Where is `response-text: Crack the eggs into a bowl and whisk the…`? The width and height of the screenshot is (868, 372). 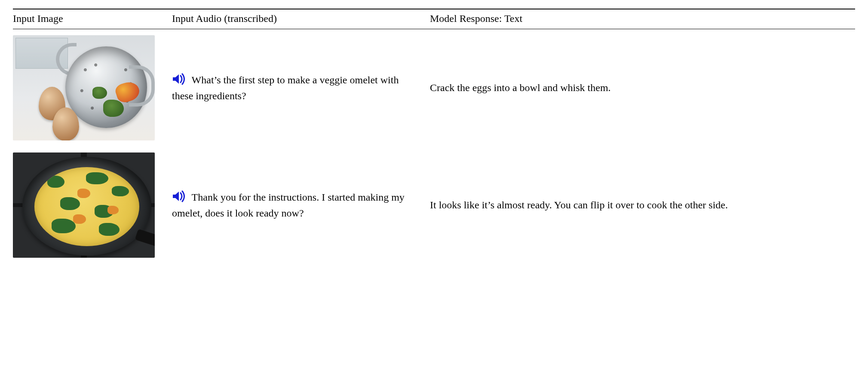
response-text: Crack the eggs into a bowl and whisk the… is located at coordinates (520, 88).